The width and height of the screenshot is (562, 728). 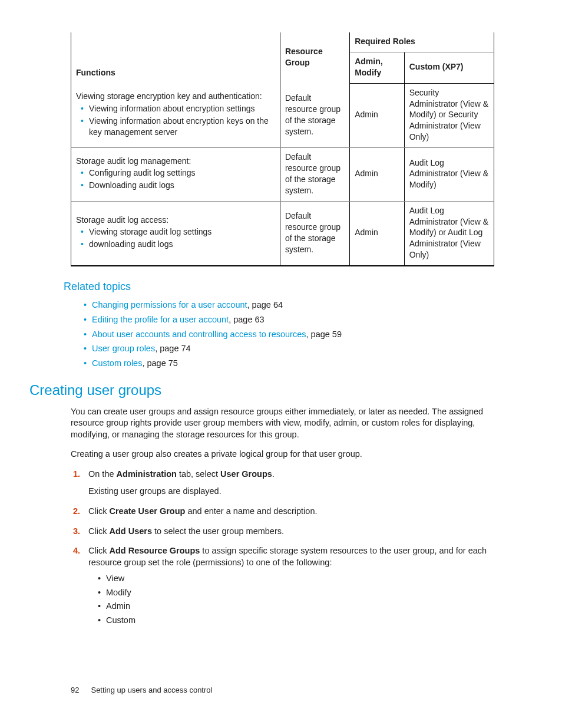 What do you see at coordinates (289, 512) in the screenshot?
I see `step: Click Create User Group and enter a name…` at bounding box center [289, 512].